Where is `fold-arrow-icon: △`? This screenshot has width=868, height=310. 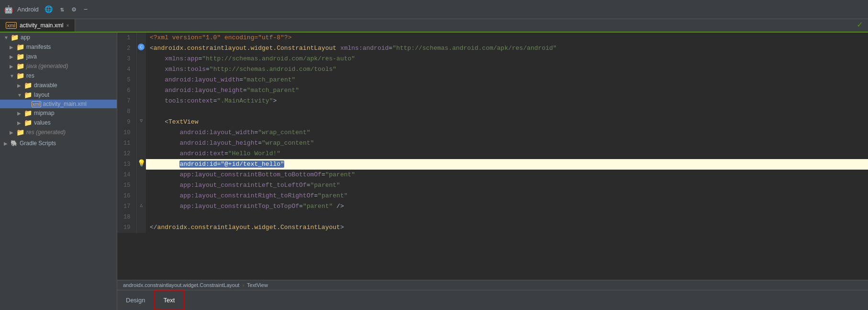 fold-arrow-icon: △ is located at coordinates (141, 205).